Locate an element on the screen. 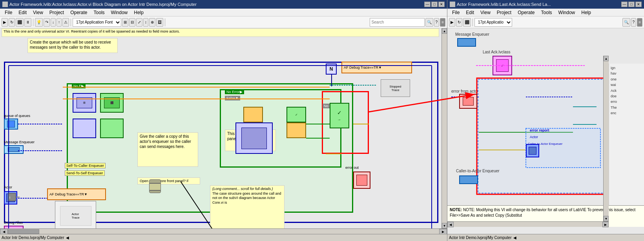 The image size is (644, 241). extra-button: ≡ is located at coordinates (443, 22).